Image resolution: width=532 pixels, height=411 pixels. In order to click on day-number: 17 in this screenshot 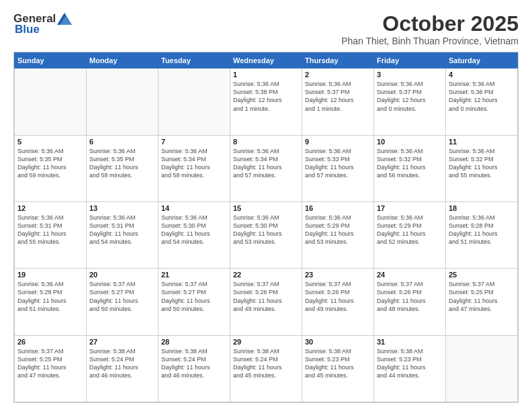, I will do `click(410, 208)`.